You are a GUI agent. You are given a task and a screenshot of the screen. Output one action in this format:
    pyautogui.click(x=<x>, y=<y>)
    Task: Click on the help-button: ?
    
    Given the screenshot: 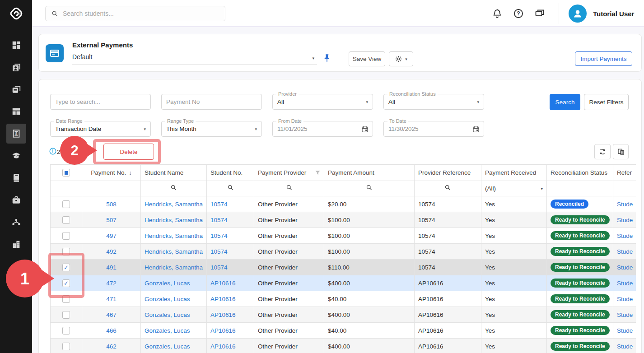 What is the action you would take?
    pyautogui.click(x=518, y=14)
    